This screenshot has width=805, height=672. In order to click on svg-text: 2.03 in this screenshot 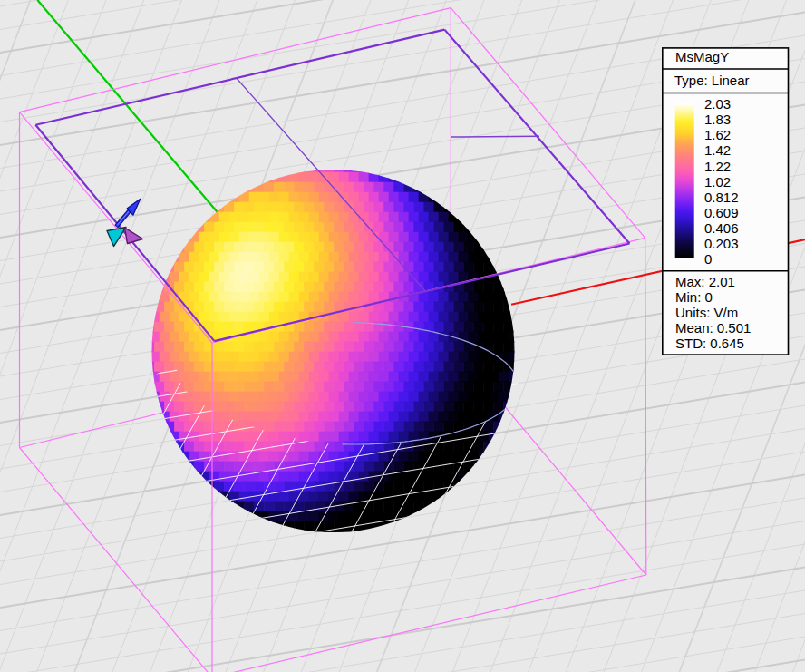, I will do `click(718, 103)`.